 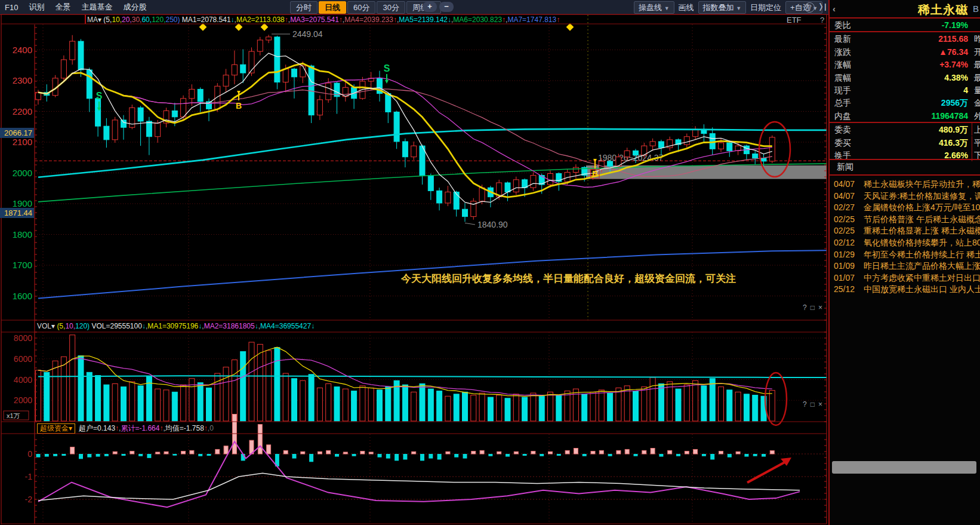 What do you see at coordinates (905, 266) in the screenshot?
I see `news-item: 01/09昨日稀土主流产品价格大幅上涨` at bounding box center [905, 266].